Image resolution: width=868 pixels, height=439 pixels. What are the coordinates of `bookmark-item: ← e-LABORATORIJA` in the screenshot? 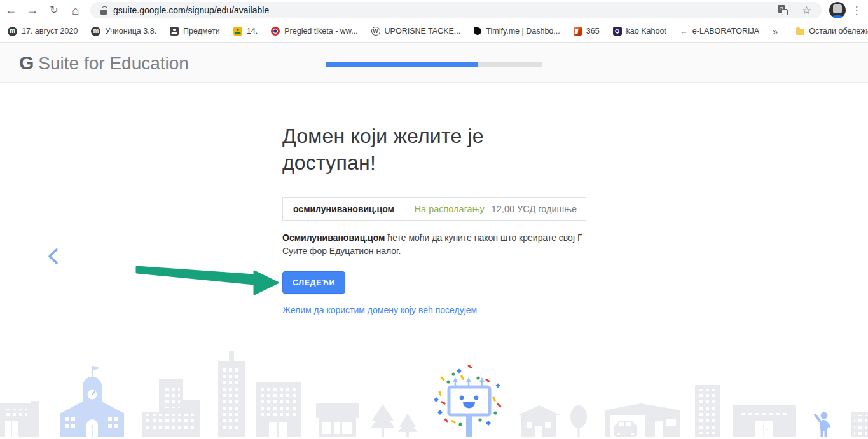 It's located at (720, 31).